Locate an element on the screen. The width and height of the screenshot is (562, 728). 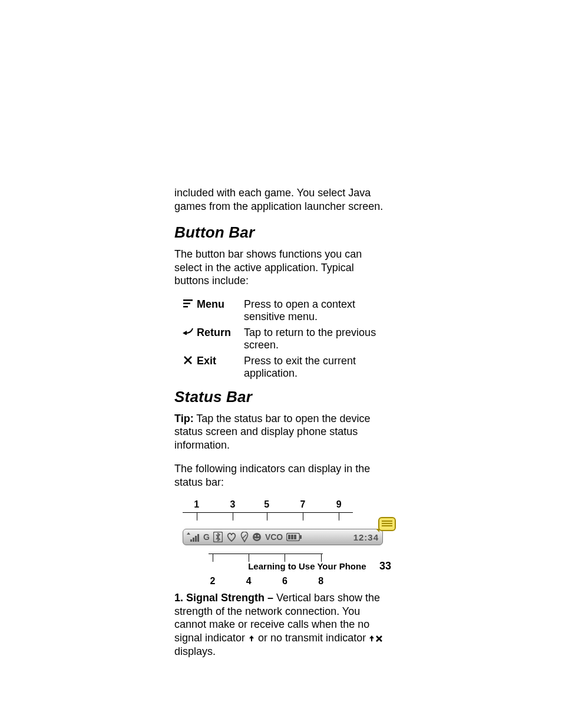
callout-1: 1 is located at coordinates (197, 505).